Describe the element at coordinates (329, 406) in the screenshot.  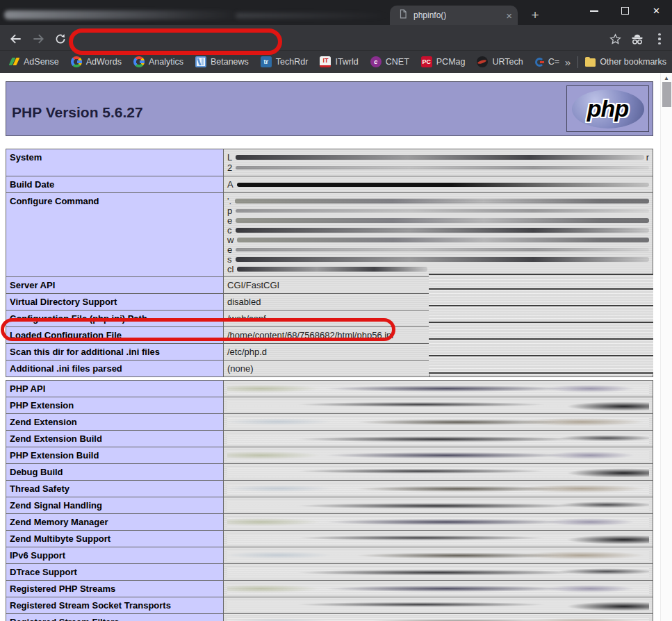
I see `info-row-php-extension: PHP Extension` at that location.